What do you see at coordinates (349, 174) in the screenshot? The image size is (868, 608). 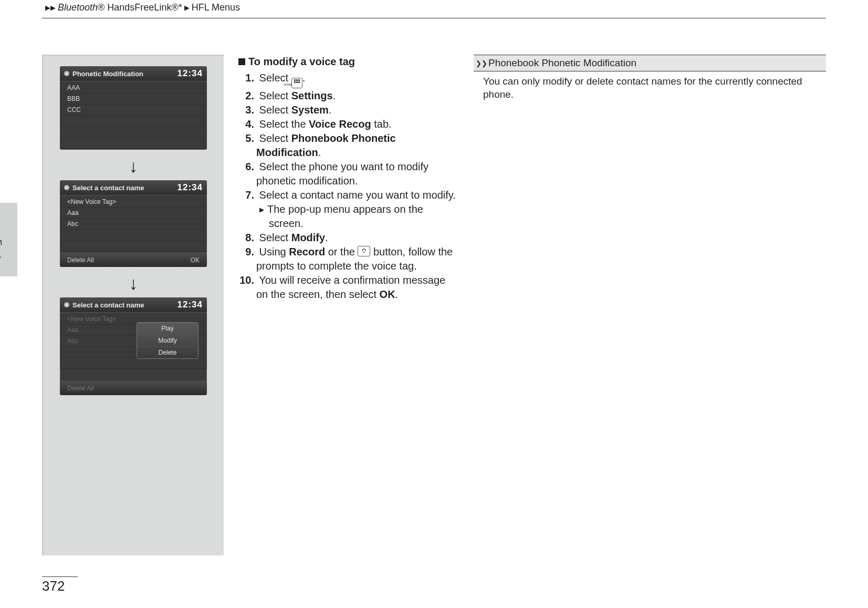 I see `step: Select the phone you want to modify phon…` at bounding box center [349, 174].